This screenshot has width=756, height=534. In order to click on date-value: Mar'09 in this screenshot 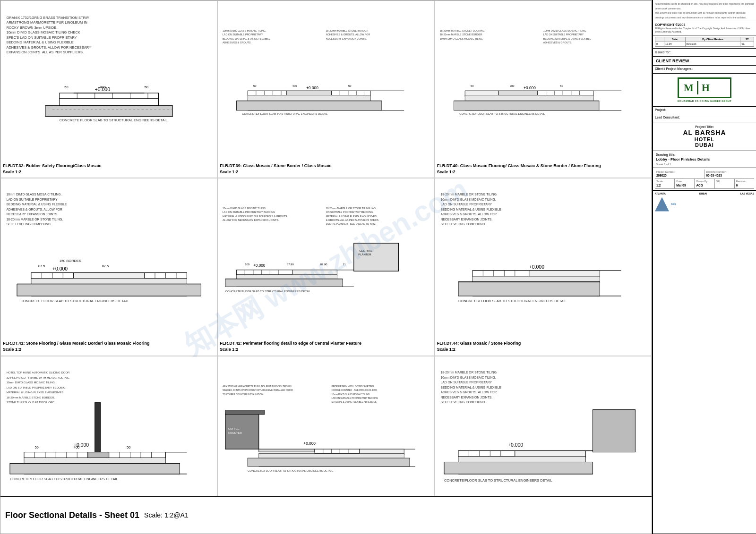, I will do `click(684, 186)`.